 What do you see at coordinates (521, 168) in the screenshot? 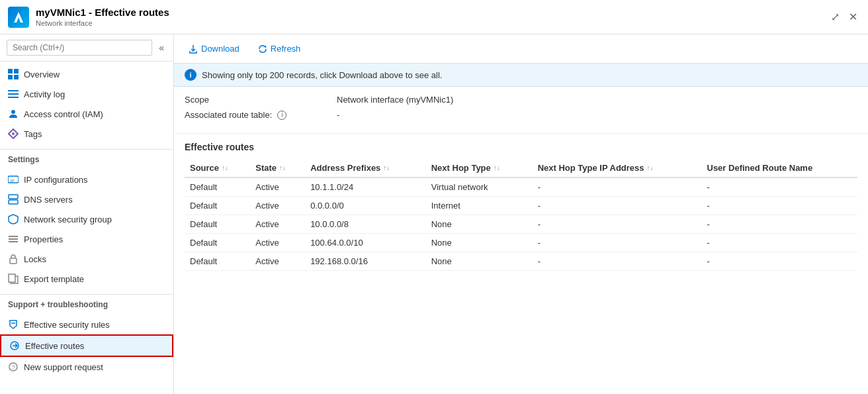
I see `header-row: Source ↑↓ State ↑↓ Addre` at bounding box center [521, 168].